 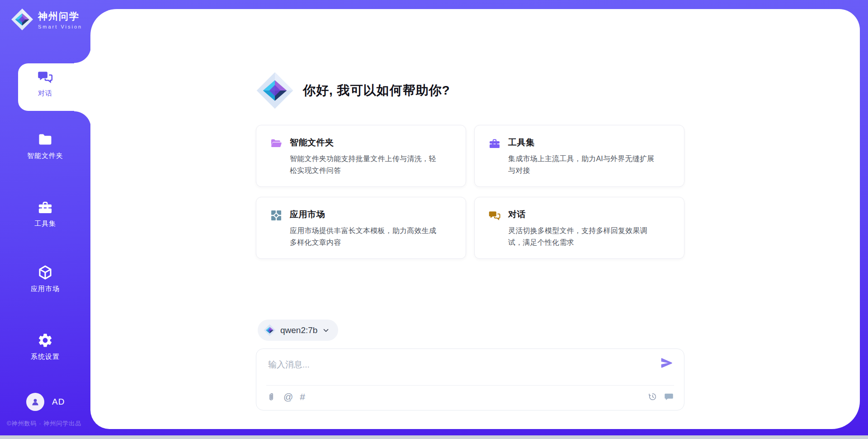 What do you see at coordinates (495, 229) in the screenshot?
I see `chat-bubbles-icon` at bounding box center [495, 229].